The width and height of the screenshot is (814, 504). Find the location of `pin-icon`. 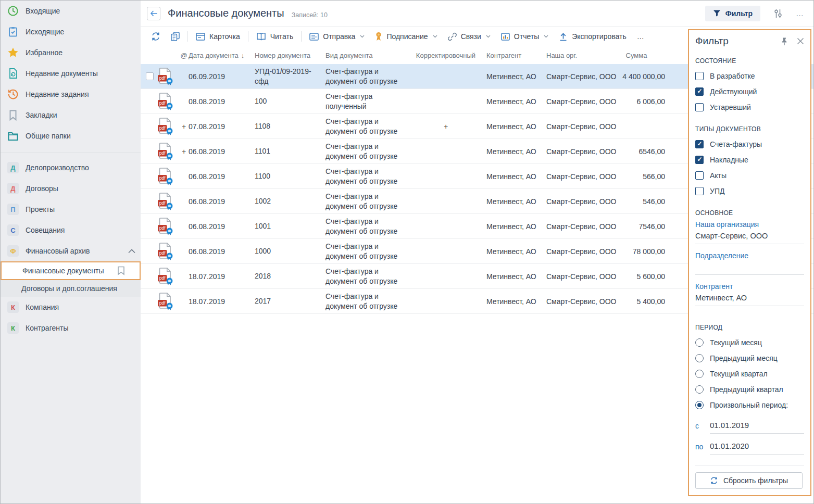

pin-icon is located at coordinates (784, 42).